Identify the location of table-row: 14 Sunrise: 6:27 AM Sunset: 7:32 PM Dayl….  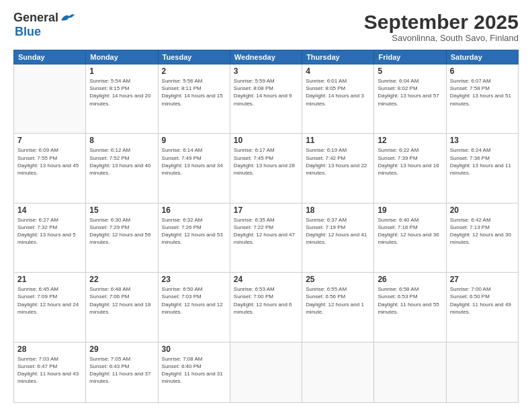
(50, 238).